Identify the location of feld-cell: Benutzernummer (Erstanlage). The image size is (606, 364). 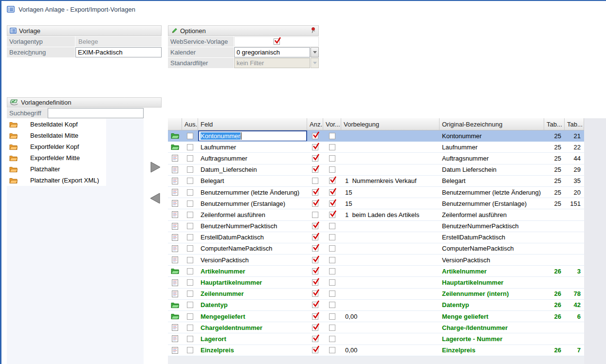
(253, 203).